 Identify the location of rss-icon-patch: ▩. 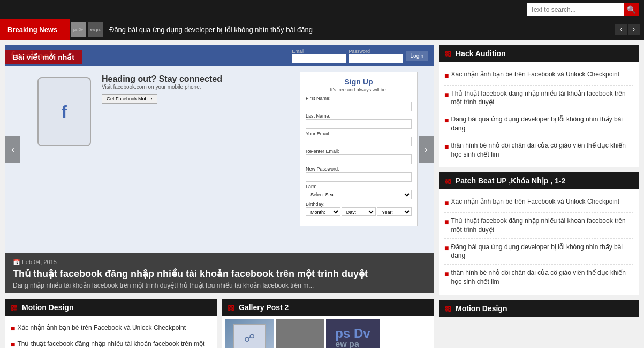
(448, 181).